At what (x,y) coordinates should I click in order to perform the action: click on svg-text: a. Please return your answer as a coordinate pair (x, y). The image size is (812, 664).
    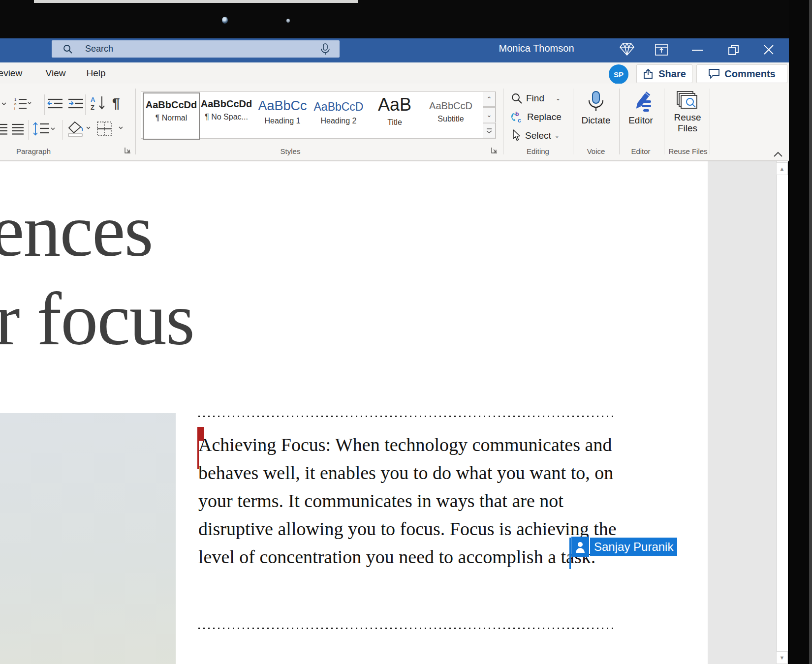
    Looking at the image, I should click on (16, 104).